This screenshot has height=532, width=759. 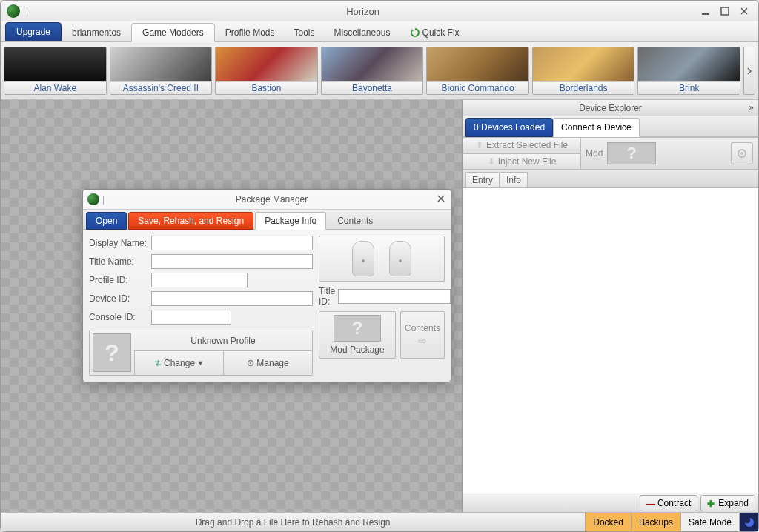 I want to click on game-label: Brink, so click(x=689, y=87).